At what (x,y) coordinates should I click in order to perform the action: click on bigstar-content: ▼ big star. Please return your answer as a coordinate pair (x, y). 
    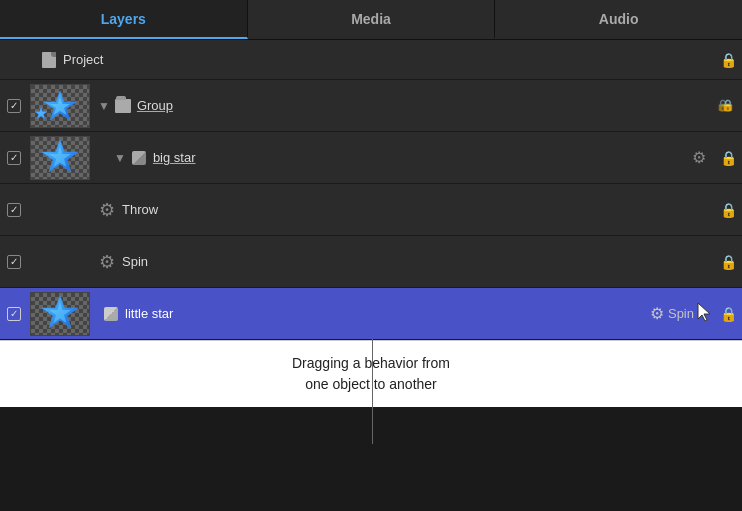
    Looking at the image, I should click on (394, 158).